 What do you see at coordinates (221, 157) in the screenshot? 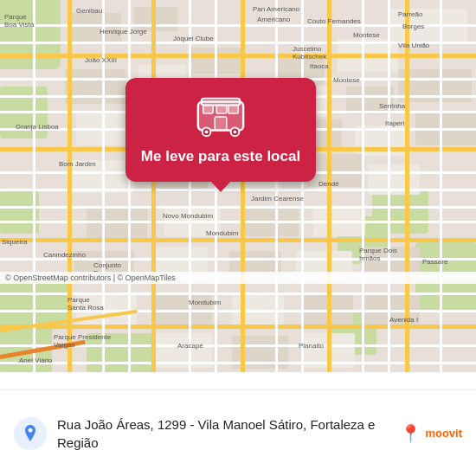
I see `popup-text: Me leve para este local` at bounding box center [221, 157].